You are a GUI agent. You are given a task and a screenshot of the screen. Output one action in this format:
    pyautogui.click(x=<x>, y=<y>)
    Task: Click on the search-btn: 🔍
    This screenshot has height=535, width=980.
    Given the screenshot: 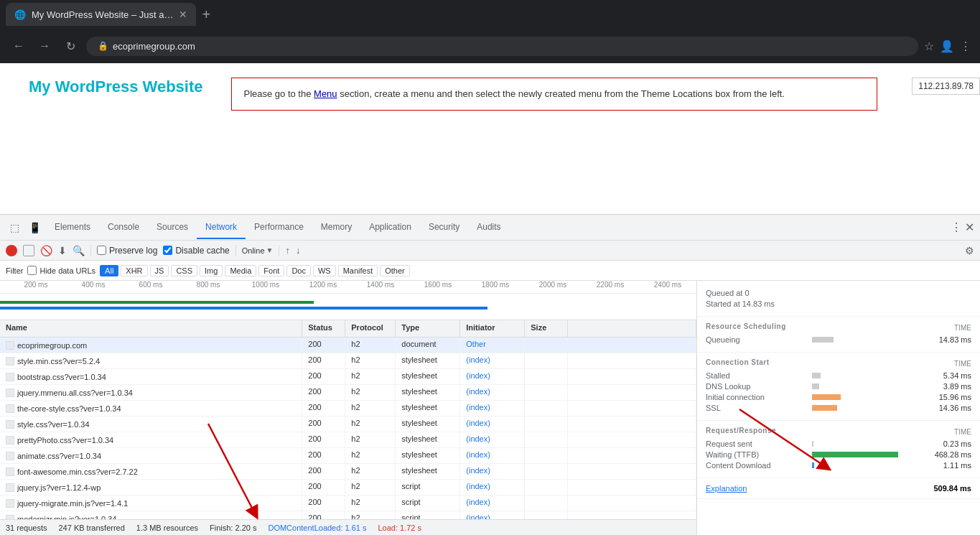 What is the action you would take?
    pyautogui.click(x=79, y=251)
    